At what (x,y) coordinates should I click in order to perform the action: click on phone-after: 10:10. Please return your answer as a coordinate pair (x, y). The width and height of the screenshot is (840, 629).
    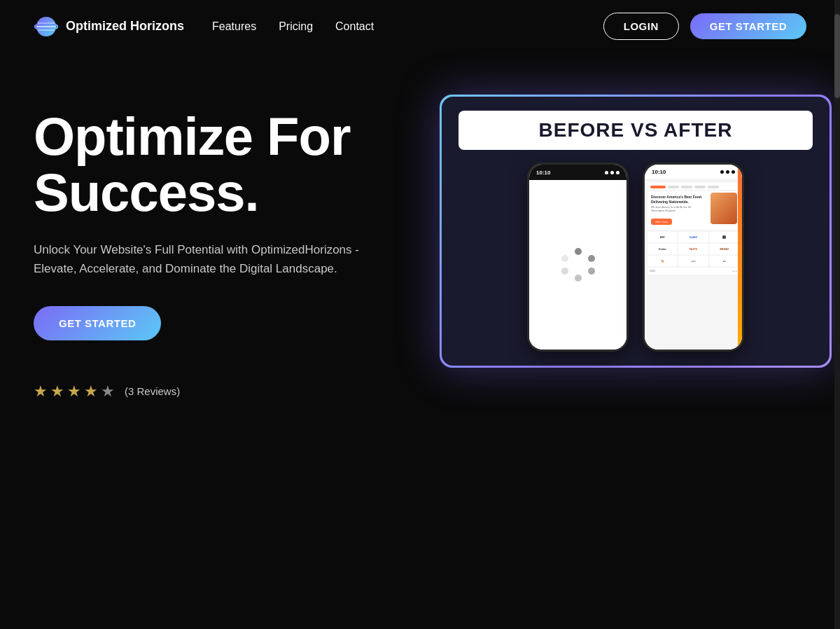
    Looking at the image, I should click on (693, 257).